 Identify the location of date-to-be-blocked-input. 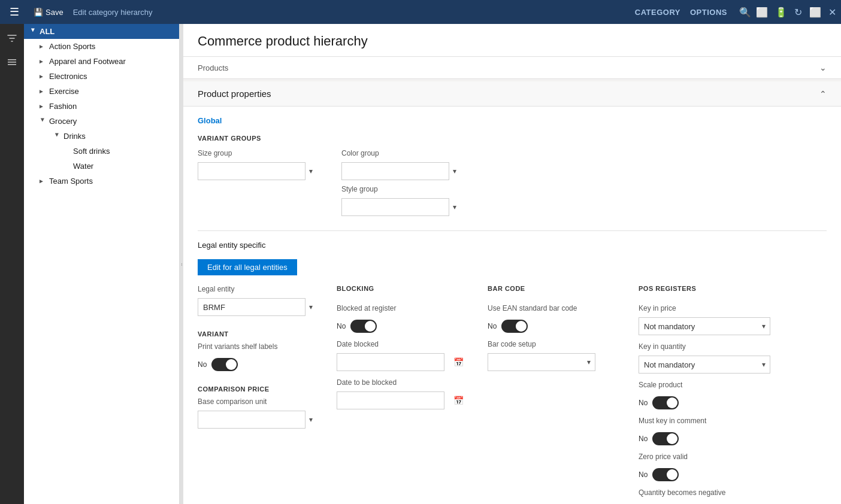
(391, 400).